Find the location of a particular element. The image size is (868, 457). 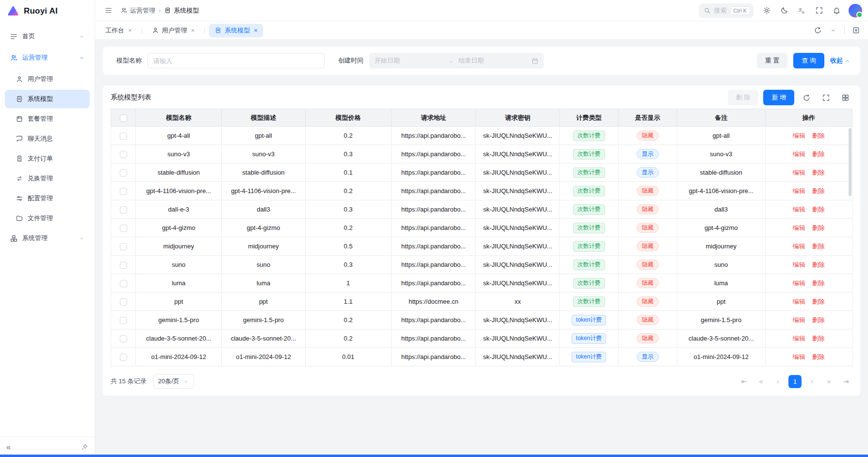

scrollbar-thumb is located at coordinates (850, 162).